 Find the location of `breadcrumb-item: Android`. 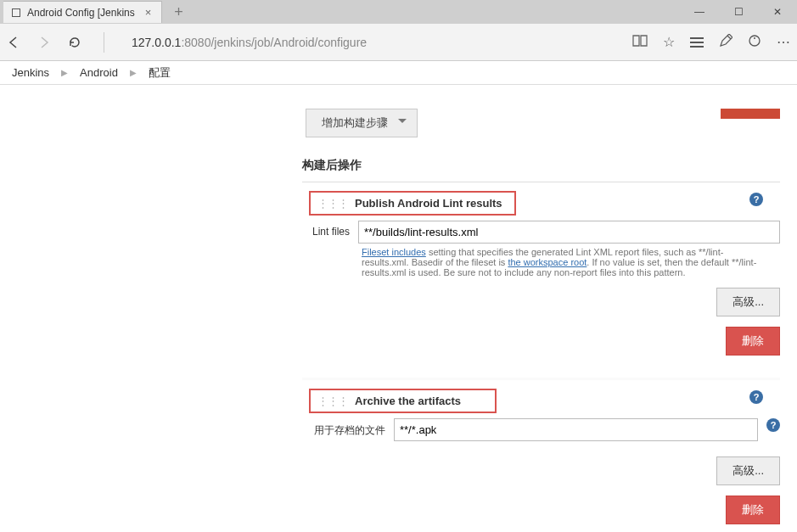

breadcrumb-item: Android is located at coordinates (98, 73).